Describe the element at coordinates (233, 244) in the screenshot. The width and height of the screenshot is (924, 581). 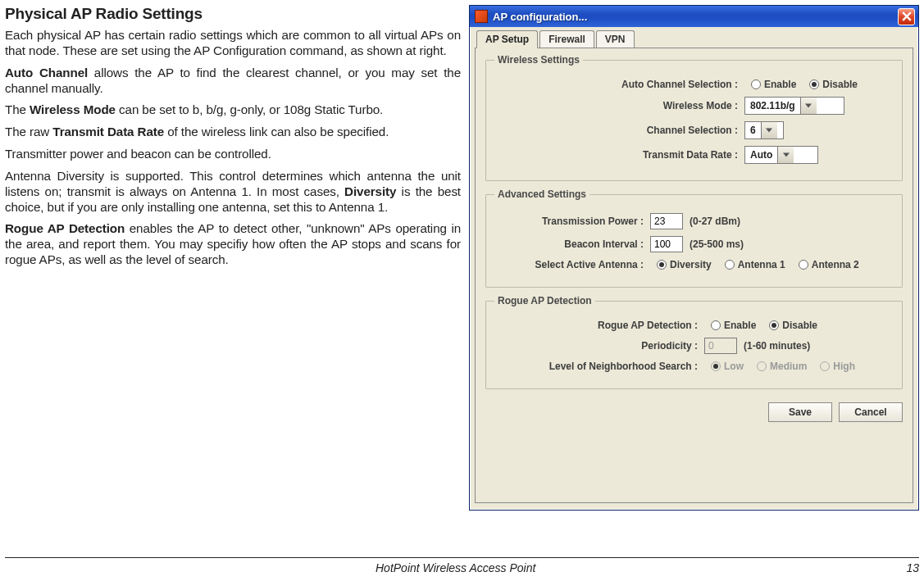
I see `paragraph: Rogue AP Detection enables the AP to det…` at that location.